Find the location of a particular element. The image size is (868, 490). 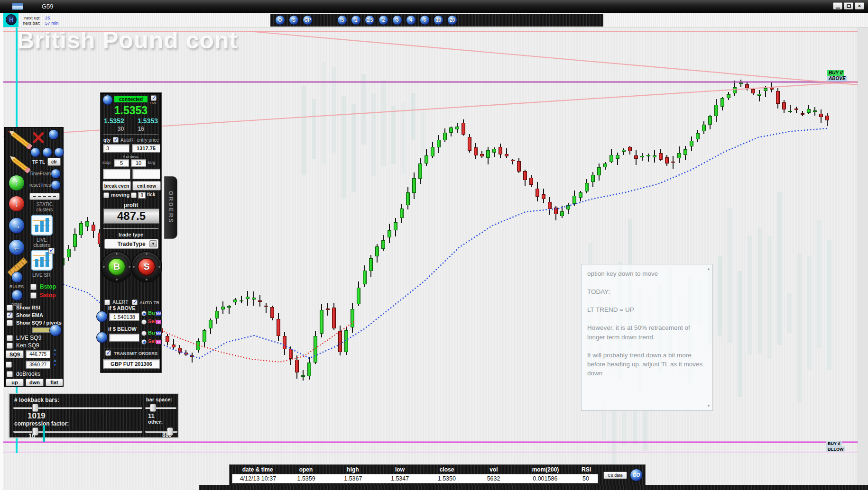

tool-ball-top is located at coordinates (54, 135).